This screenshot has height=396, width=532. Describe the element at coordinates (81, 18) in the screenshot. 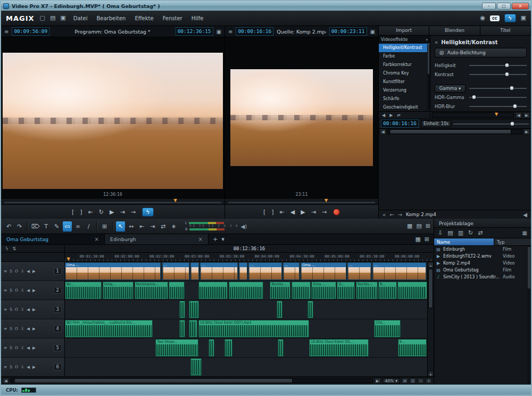

I see `menu-datei: Datei` at that location.